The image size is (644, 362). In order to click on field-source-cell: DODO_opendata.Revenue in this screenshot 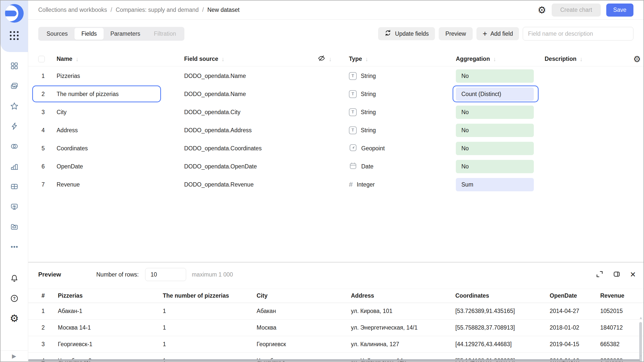, I will do `click(250, 185)`.